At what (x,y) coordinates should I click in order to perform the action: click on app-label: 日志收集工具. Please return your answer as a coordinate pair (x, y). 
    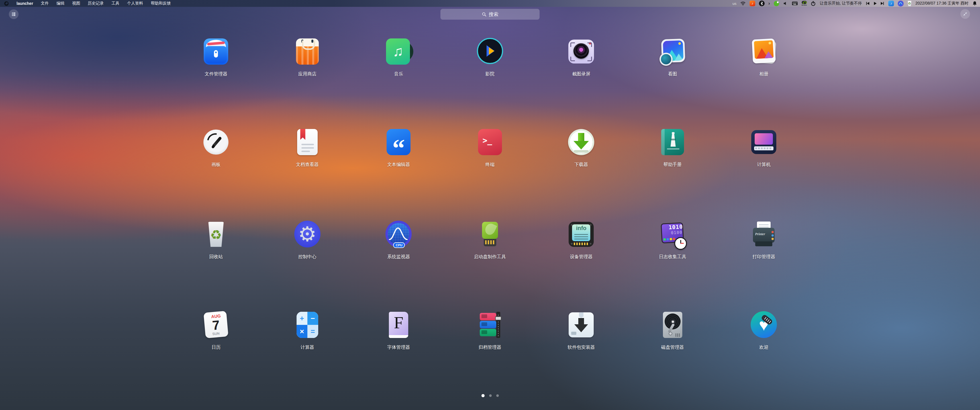
    Looking at the image, I should click on (673, 257).